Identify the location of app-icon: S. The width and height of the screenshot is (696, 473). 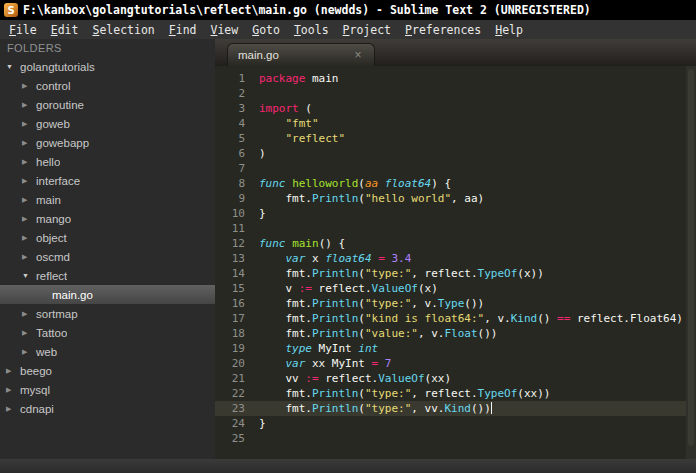
(11, 10).